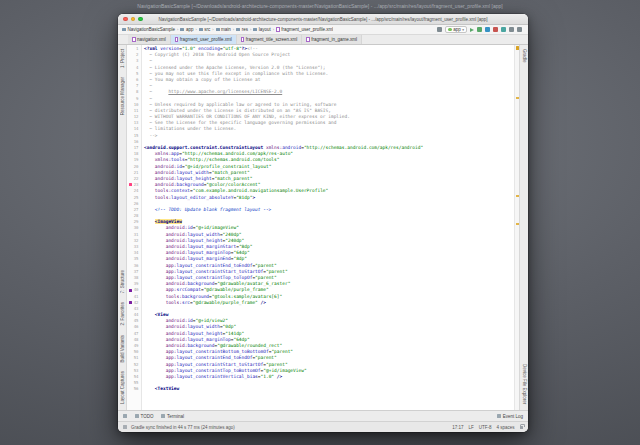 The width and height of the screenshot is (640, 445). Describe the element at coordinates (329, 389) in the screenshot. I see `code-line: <TextView` at that location.